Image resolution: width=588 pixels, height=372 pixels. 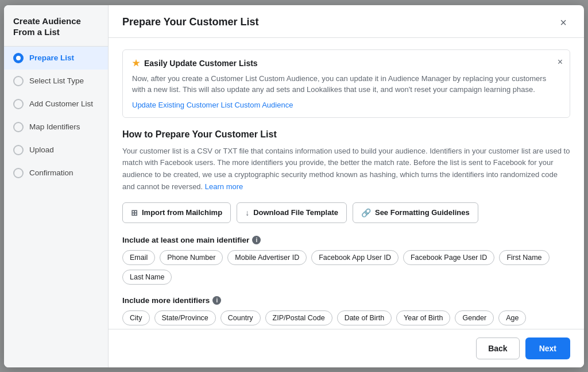 What do you see at coordinates (56, 173) in the screenshot?
I see `sidebar-item-confirmation: Confirmation` at bounding box center [56, 173].